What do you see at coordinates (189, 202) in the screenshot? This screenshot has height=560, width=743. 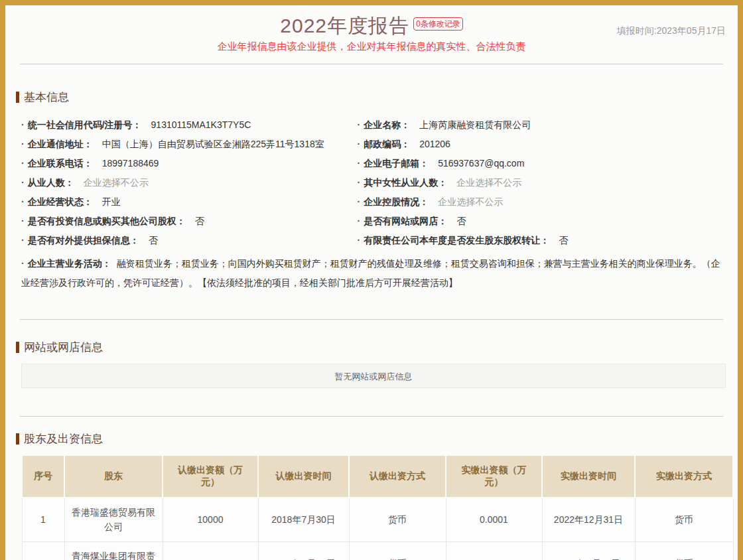 I see `field-operating-status: 企业经营状态：开业` at bounding box center [189, 202].